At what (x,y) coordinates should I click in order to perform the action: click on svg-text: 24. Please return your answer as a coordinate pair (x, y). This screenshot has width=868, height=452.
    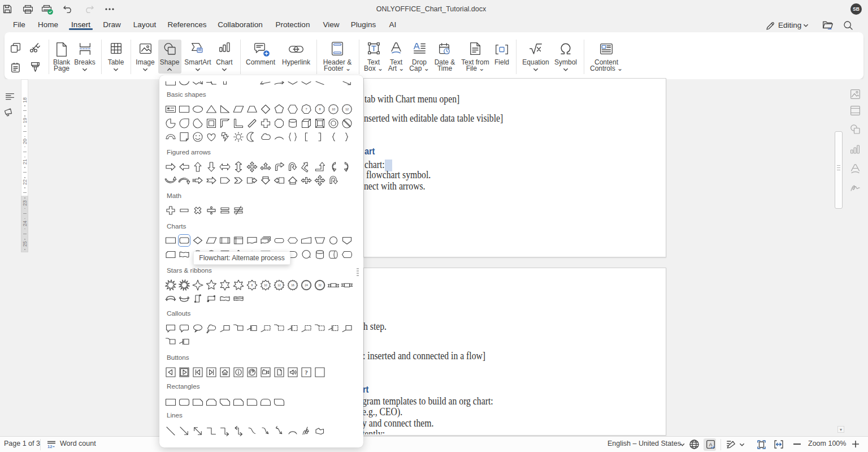
    Looking at the image, I should click on (306, 285).